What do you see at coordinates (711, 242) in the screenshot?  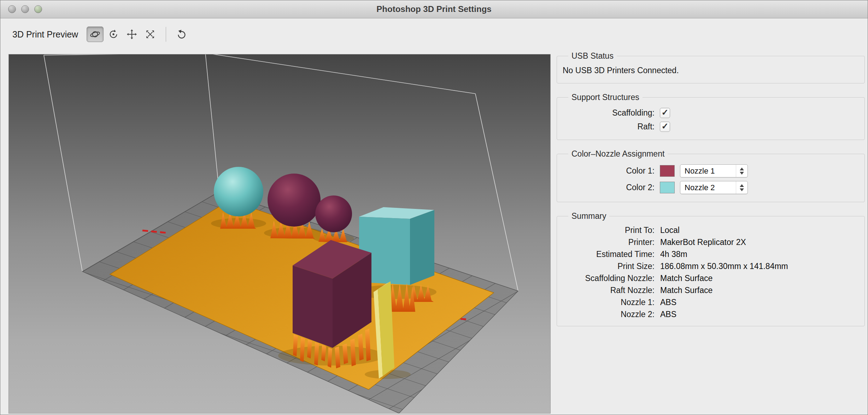 I see `summary-row-printer: Printer: MakerBot Replicator 2X` at bounding box center [711, 242].